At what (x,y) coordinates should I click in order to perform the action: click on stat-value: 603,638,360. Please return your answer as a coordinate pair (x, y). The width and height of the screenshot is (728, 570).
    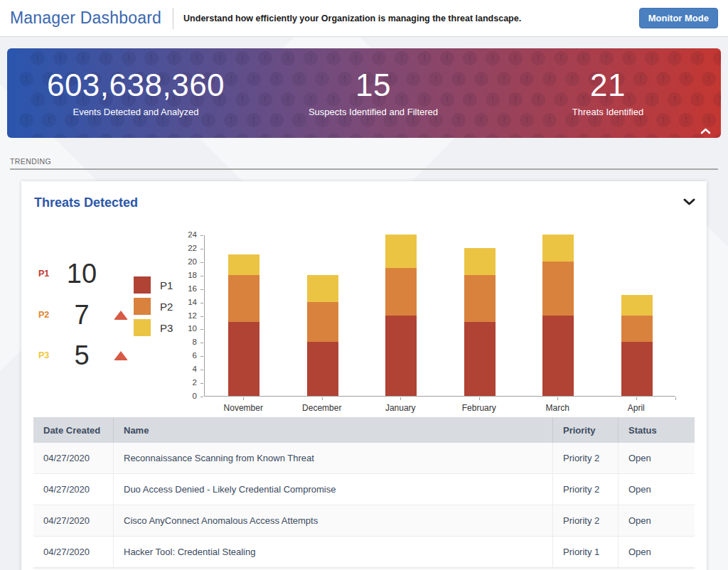
    Looking at the image, I should click on (136, 85).